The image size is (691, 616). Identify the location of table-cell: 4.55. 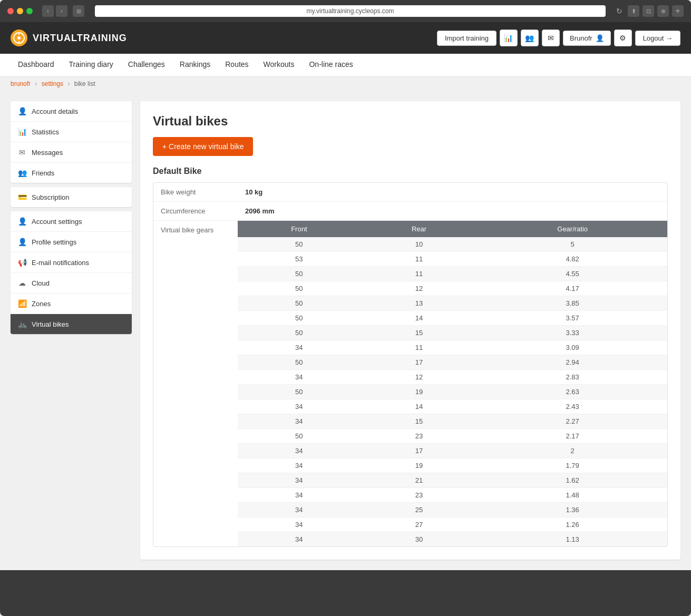
(572, 274).